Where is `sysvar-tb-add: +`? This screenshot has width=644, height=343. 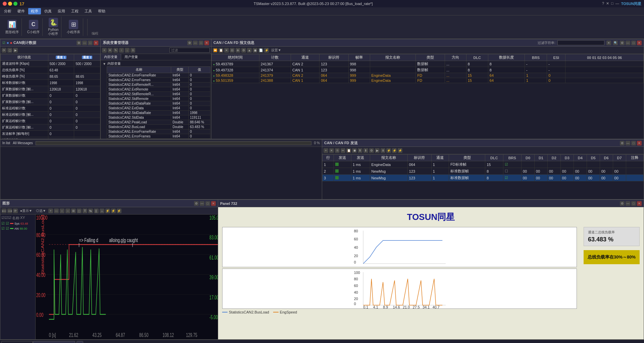
sysvar-tb-add: + is located at coordinates (104, 50).